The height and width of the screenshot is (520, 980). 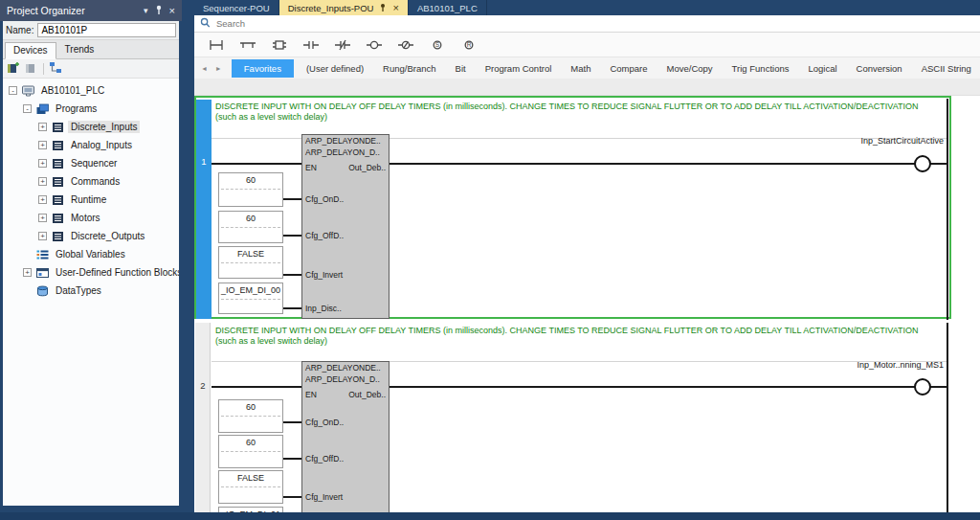 I want to click on doc-tab-discrete-inputs-pou: Discrete_Inputs-POU ×, so click(x=345, y=8).